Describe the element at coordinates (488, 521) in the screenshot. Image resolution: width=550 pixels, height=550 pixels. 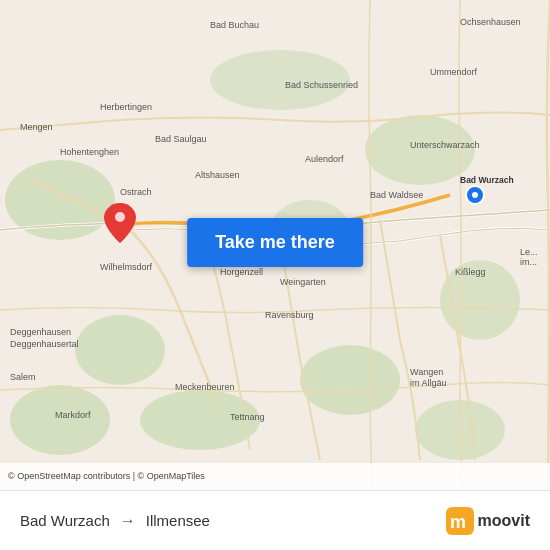
I see `moovit-logo: m moovit` at that location.